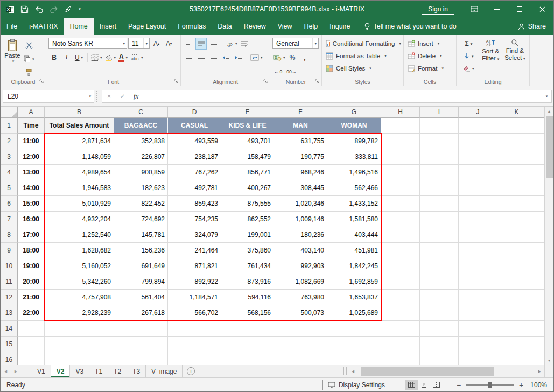 This screenshot has height=392, width=554. I want to click on cell-D15, so click(195, 345).